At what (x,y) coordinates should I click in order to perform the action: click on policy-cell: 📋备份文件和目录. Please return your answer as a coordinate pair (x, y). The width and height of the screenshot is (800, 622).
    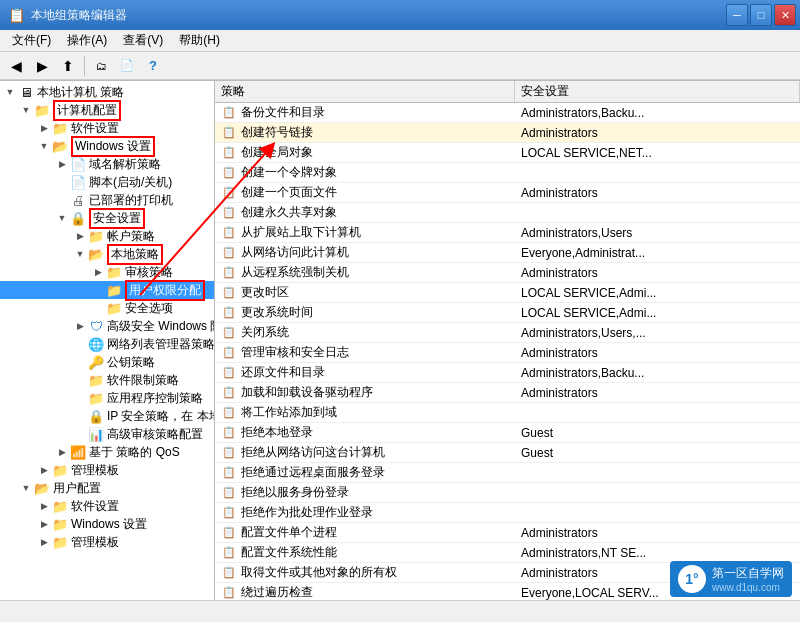
    Looking at the image, I should click on (365, 112).